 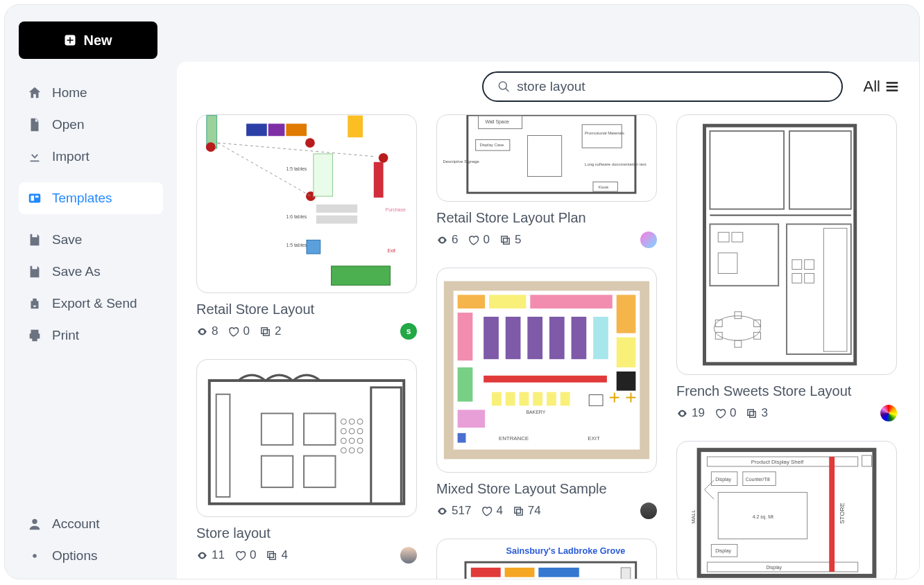 I want to click on svg-text: 1:5 tables, so click(x=296, y=169).